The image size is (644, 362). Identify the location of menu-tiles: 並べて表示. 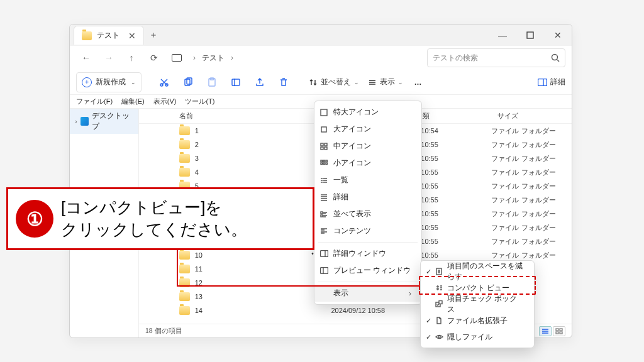
(368, 214).